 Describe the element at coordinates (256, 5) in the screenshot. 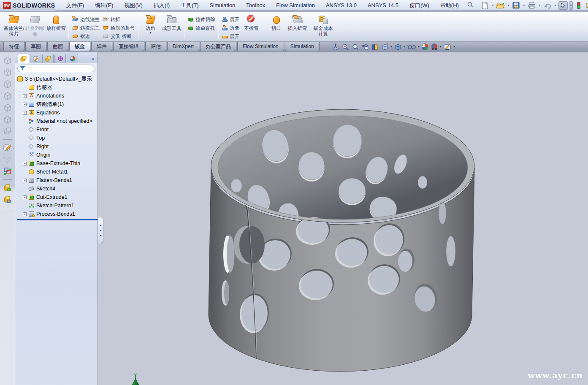

I see `menu-toolbox: Toolbox` at that location.